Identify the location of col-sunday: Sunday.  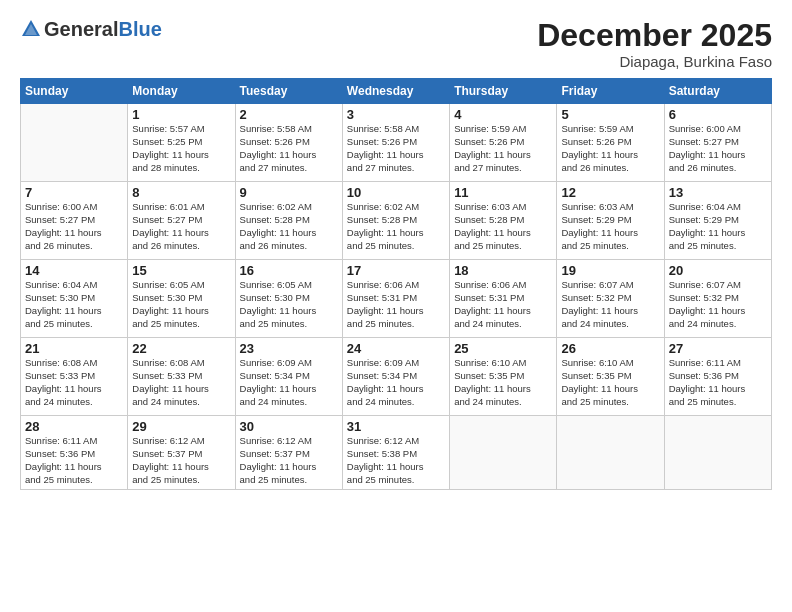
(74, 92).